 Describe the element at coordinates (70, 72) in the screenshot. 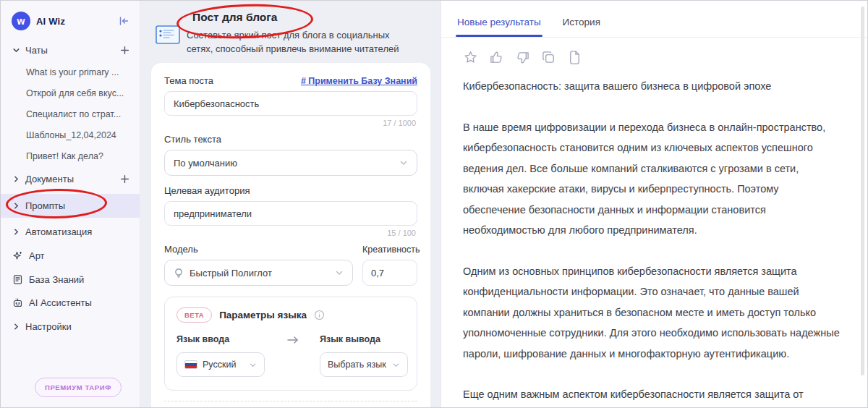

I see `chat-item: What is your primary ...` at that location.